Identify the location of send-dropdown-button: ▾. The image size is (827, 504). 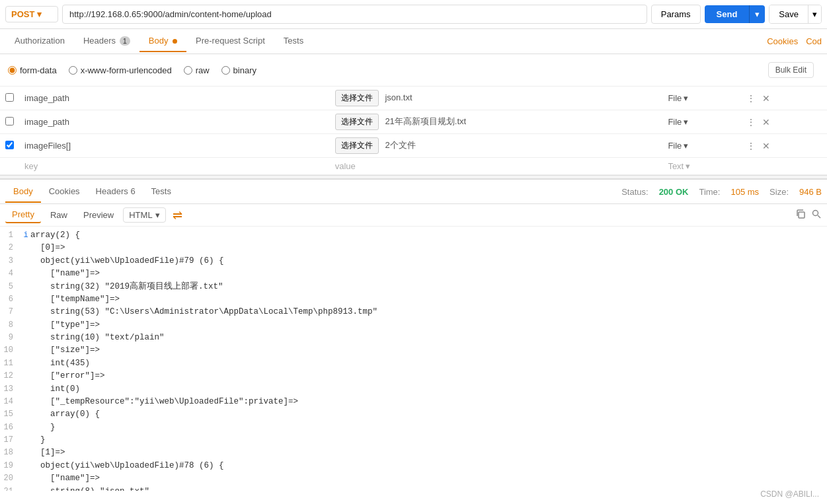
(757, 15).